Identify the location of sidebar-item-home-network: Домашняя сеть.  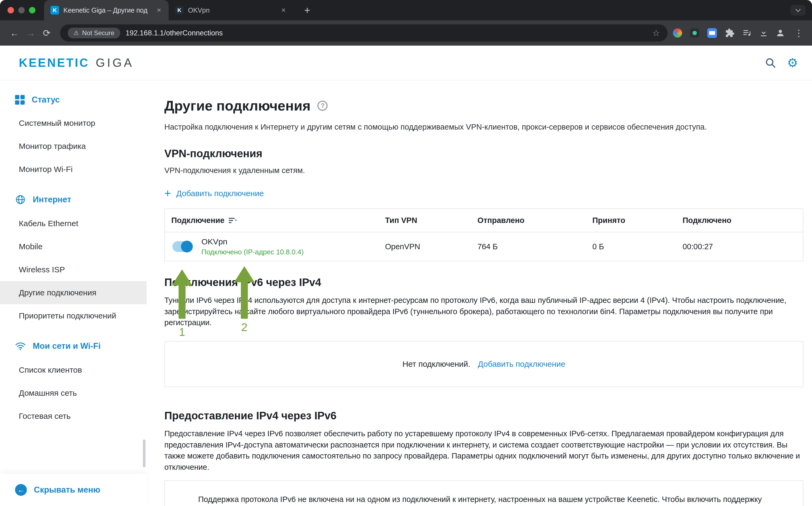
(73, 393).